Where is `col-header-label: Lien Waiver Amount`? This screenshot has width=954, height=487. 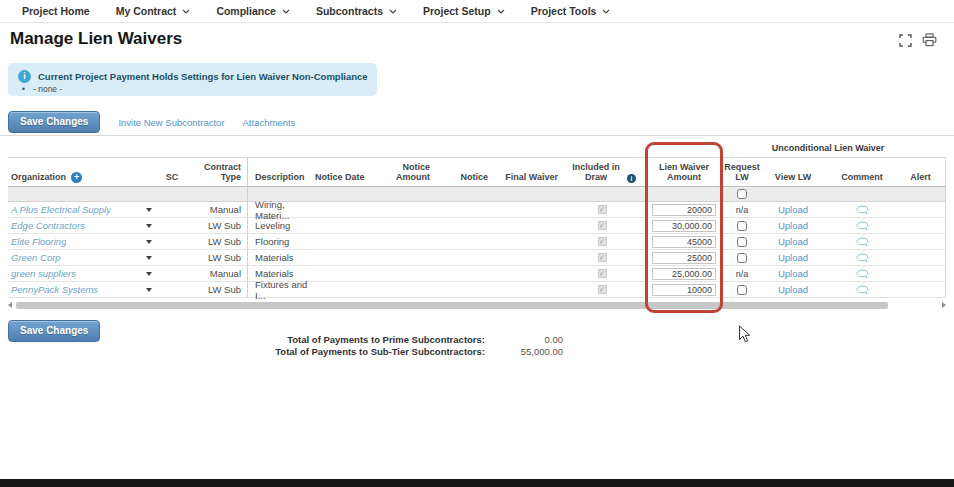
col-header-label: Lien Waiver Amount is located at coordinates (684, 172).